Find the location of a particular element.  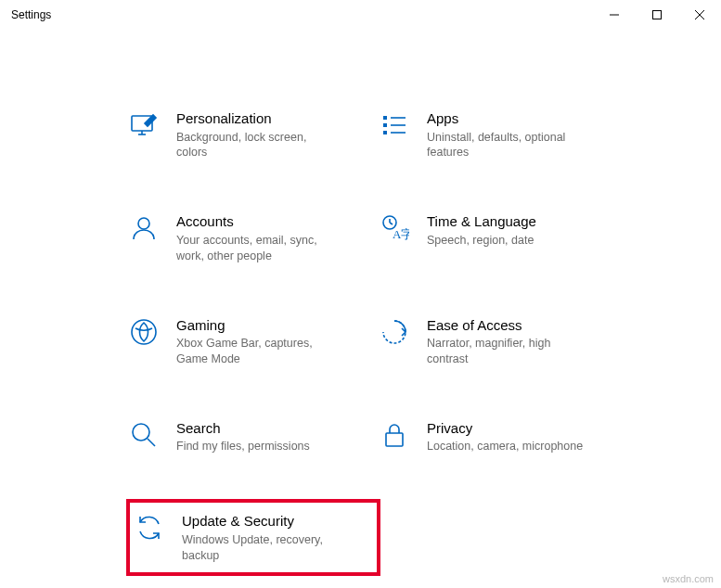

tile-ease-of-access: Ease of Access Narrator, magnifier, high… is located at coordinates (504, 341).